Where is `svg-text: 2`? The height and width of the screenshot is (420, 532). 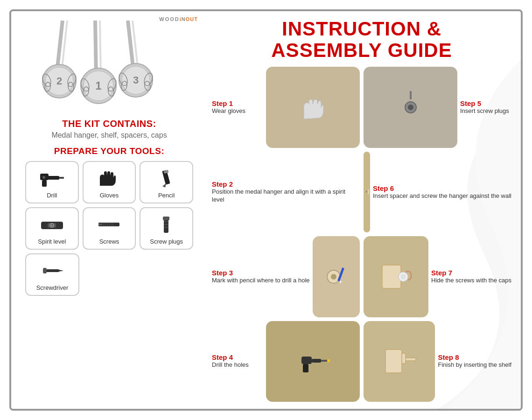
svg-text: 2 is located at coordinates (59, 81).